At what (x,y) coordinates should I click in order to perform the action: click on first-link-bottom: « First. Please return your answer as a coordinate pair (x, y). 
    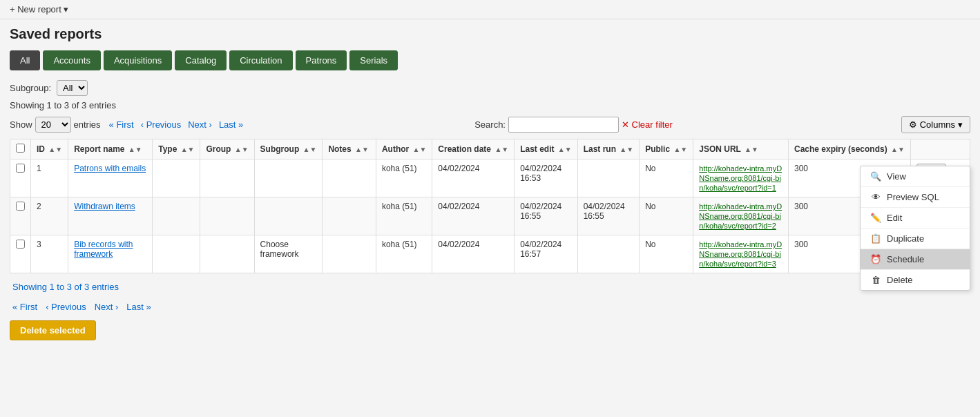
    Looking at the image, I should click on (25, 307).